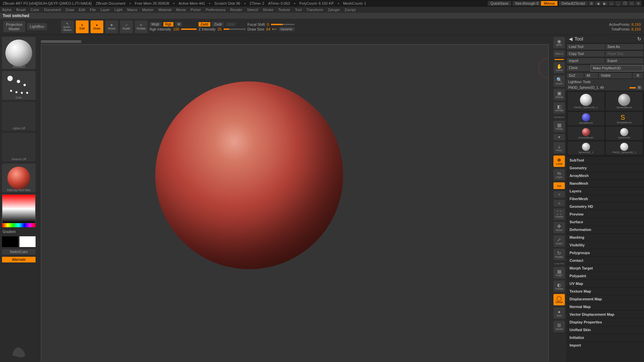  Describe the element at coordinates (126, 27) in the screenshot. I see `scale-button: ⤢Scale` at that location.